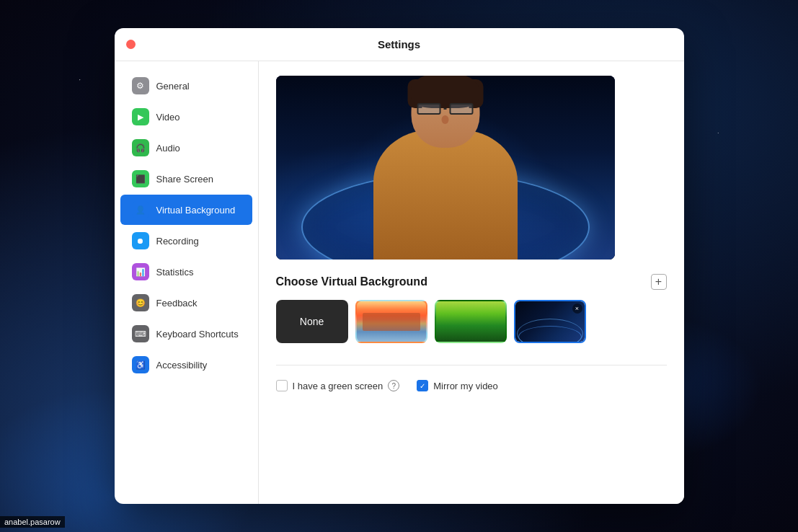  I want to click on sidebar-item-feedback: 😊 Feedback, so click(186, 303).